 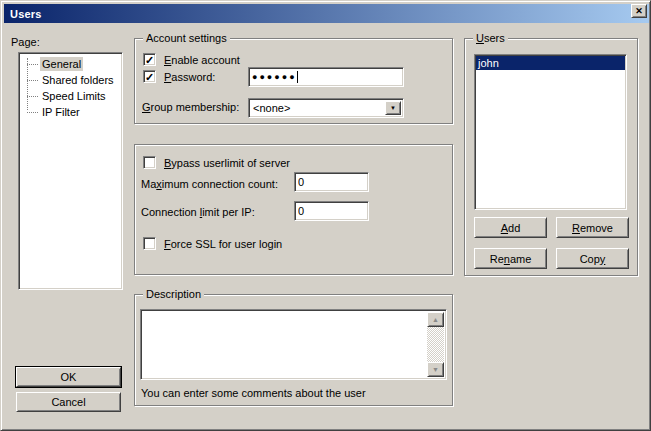 I want to click on users-group-title: Users, so click(x=490, y=38).